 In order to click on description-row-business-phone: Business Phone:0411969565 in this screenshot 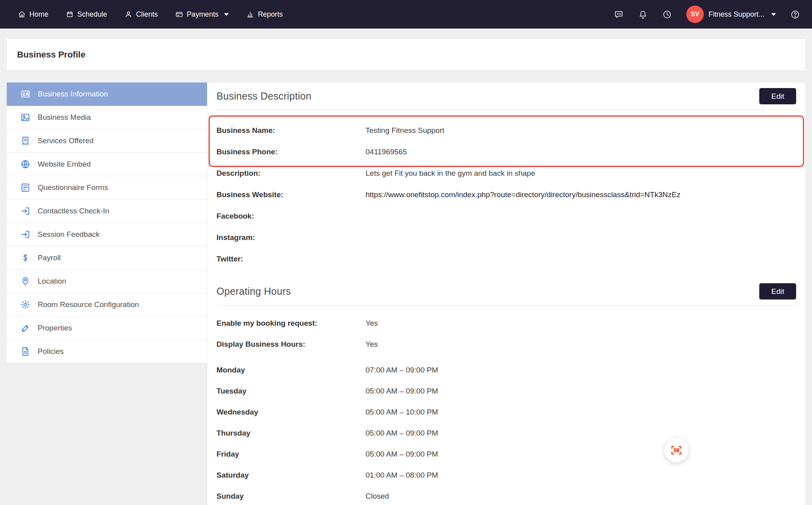, I will do `click(506, 152)`.